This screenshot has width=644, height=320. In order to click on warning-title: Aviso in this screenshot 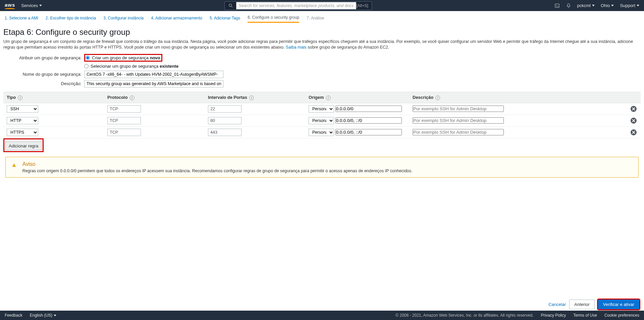, I will do `click(217, 164)`.